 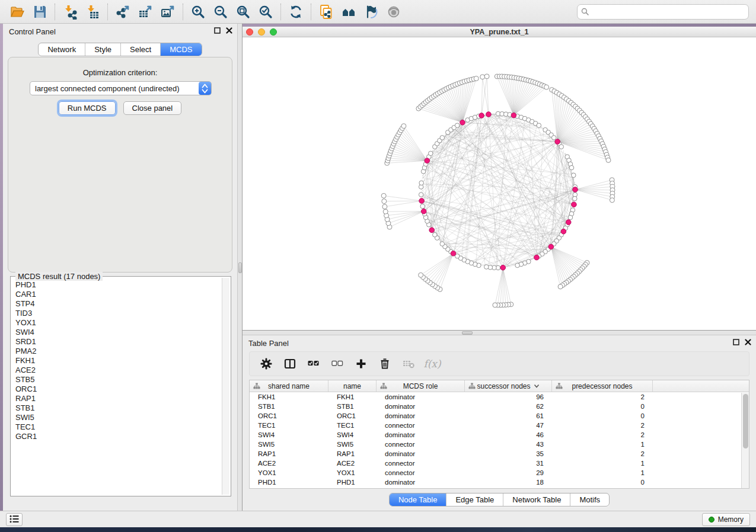 What do you see at coordinates (499, 482) in the screenshot?
I see `table-row: PHD1PHD1dominator180` at bounding box center [499, 482].